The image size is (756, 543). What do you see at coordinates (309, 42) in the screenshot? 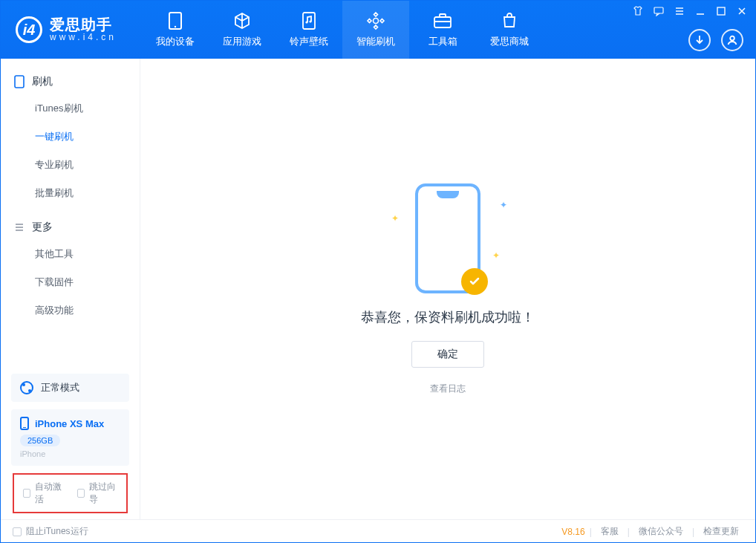
I see `tab-label: 铃声壁纸` at bounding box center [309, 42].